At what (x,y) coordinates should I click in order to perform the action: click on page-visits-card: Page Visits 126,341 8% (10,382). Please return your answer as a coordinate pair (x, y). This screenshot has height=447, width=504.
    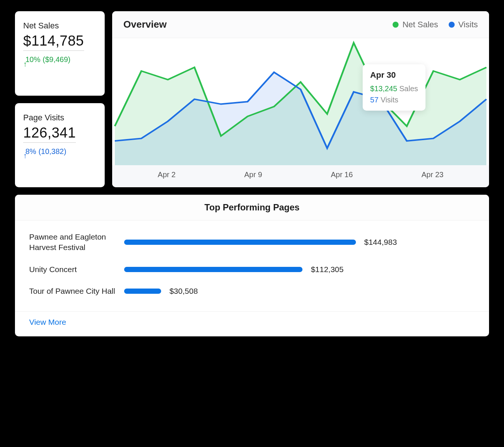
    Looking at the image, I should click on (60, 145).